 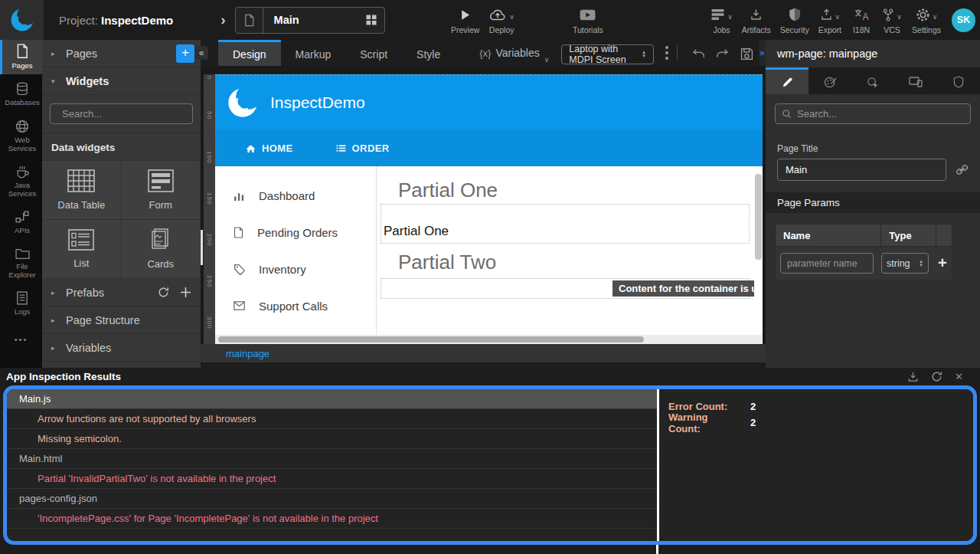 I want to click on variables-dropdown: {x} Variables ∨, so click(x=514, y=53).